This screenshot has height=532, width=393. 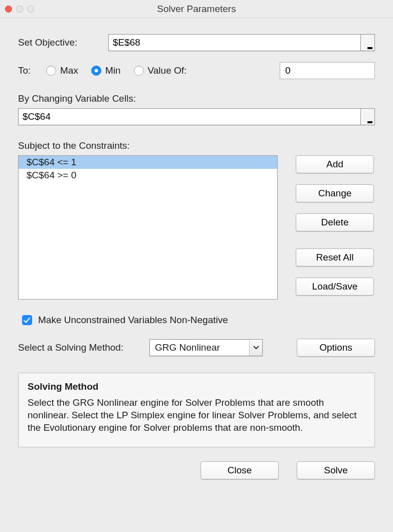 What do you see at coordinates (148, 175) in the screenshot?
I see `constraint-item: $C$64 >= 0` at bounding box center [148, 175].